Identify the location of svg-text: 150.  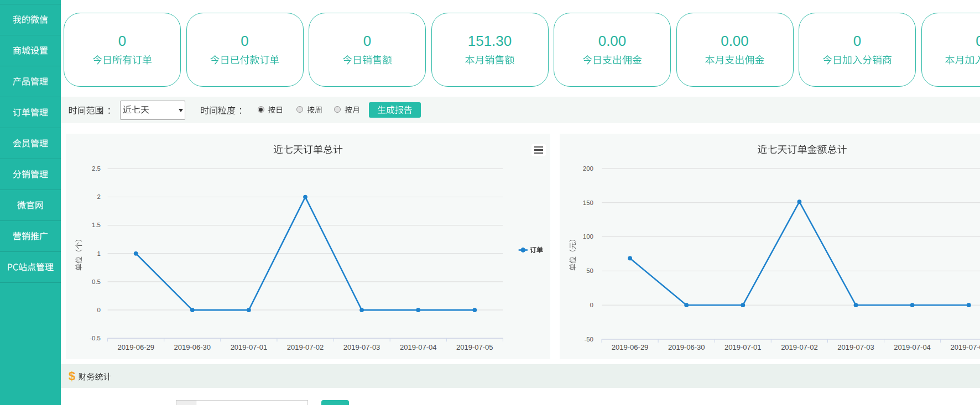
(588, 203).